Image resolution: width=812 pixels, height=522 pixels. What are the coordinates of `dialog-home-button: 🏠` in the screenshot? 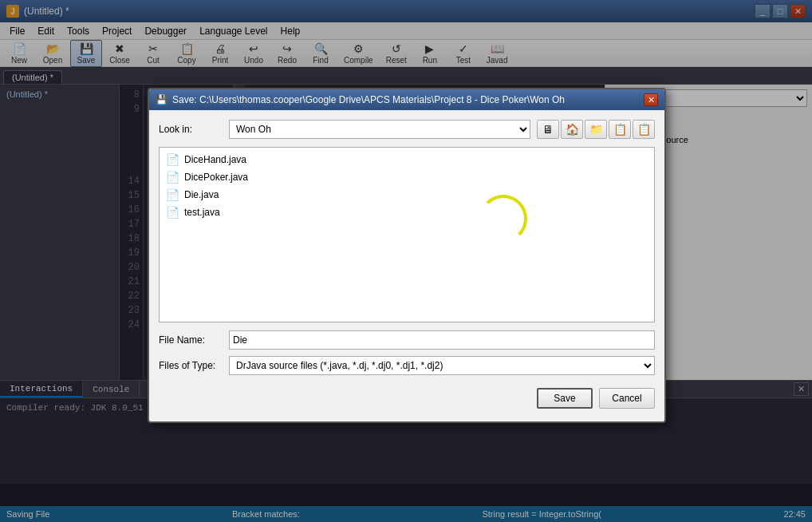 It's located at (572, 129).